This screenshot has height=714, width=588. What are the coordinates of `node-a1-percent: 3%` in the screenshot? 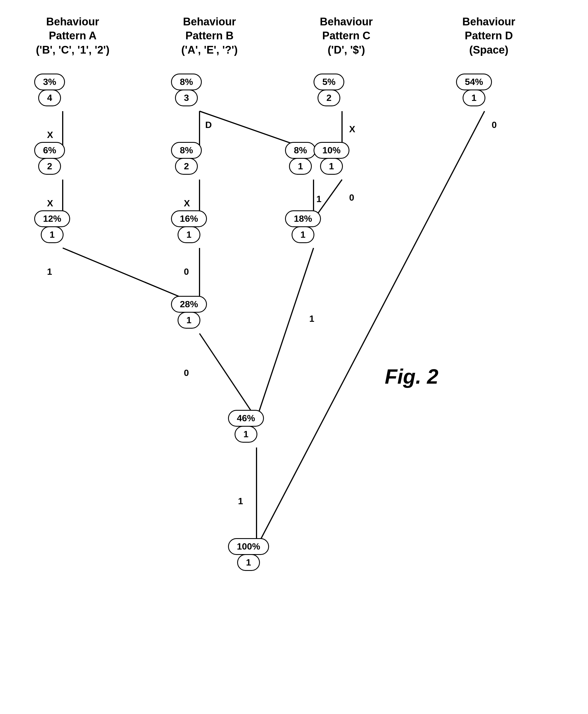 It's located at (49, 82).